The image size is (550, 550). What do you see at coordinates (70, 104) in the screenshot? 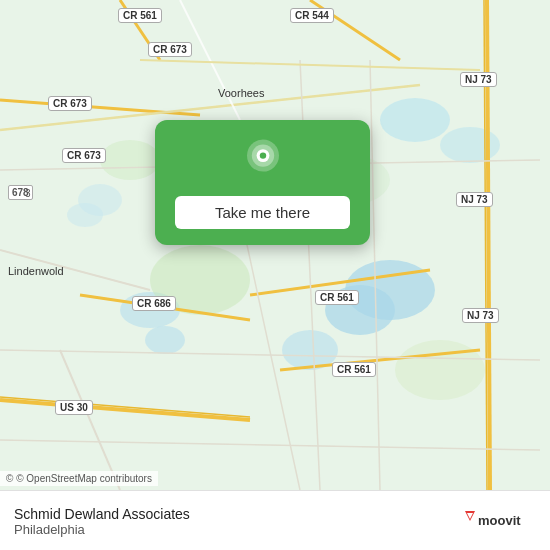
I see `road-label-cr673-left: CR 673` at bounding box center [70, 104].